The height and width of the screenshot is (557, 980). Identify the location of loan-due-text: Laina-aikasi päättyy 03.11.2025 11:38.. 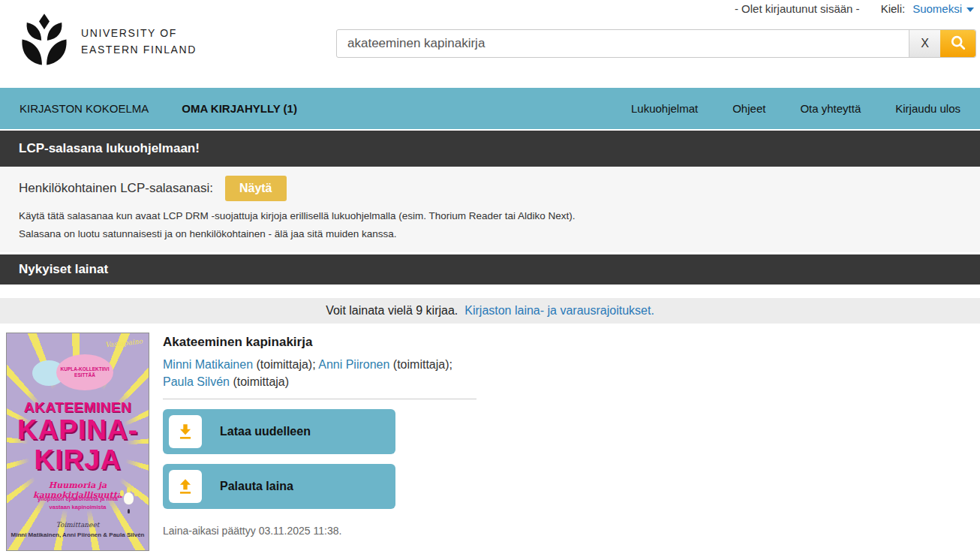
(320, 531).